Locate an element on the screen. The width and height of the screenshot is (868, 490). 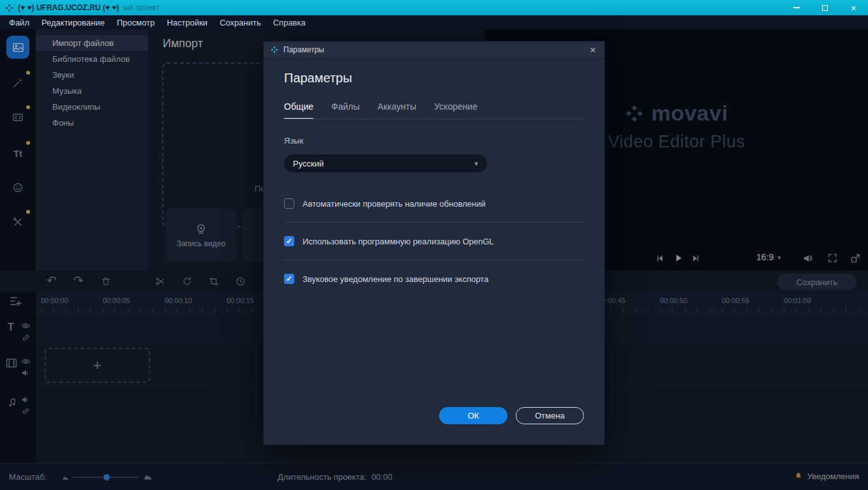
play-icon is located at coordinates (678, 258).